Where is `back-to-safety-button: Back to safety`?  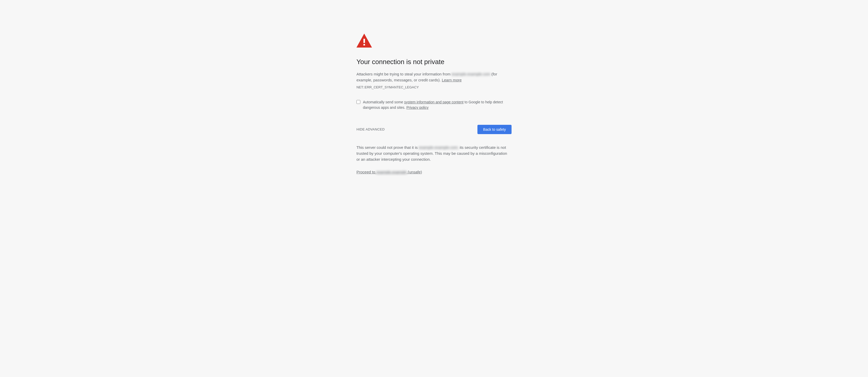 back-to-safety-button: Back to safety is located at coordinates (495, 129).